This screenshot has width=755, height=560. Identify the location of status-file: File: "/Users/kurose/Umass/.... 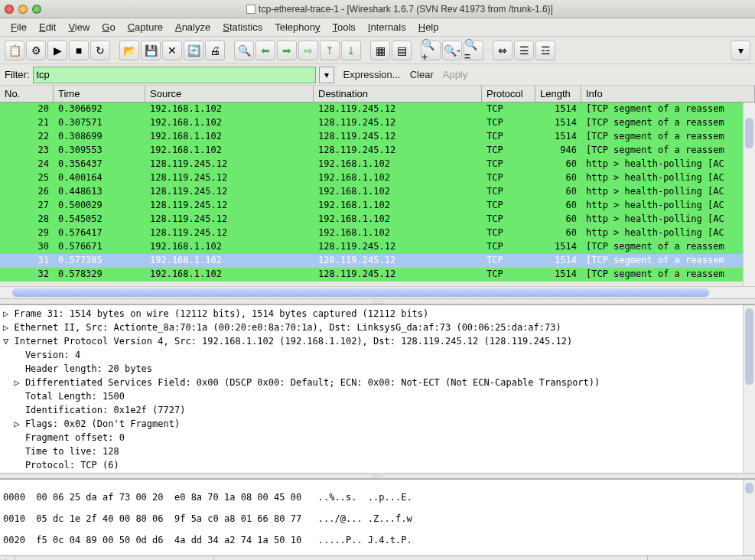
(115, 558).